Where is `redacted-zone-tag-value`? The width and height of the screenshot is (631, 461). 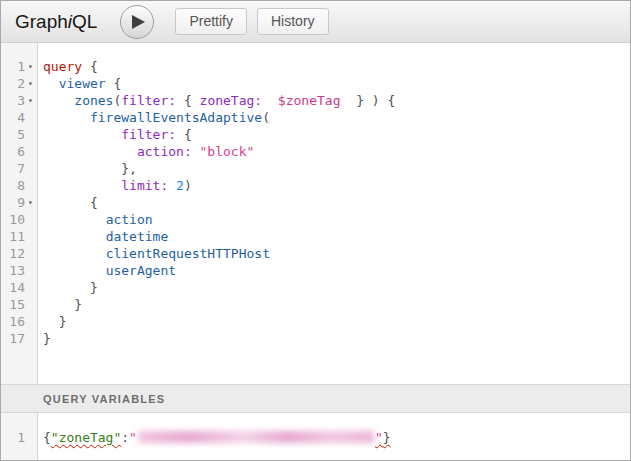 redacted-zone-tag-value is located at coordinates (256, 437).